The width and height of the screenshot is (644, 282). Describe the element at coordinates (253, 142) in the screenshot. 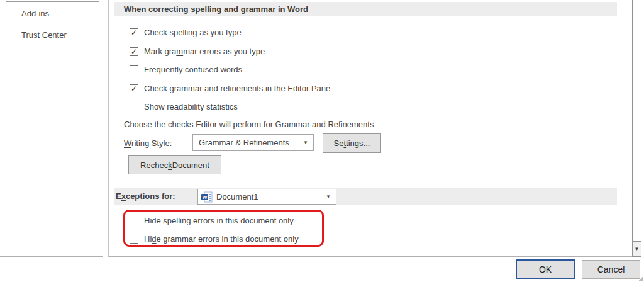

I see `writing-style-dropdown: Grammar & Refinements ▼` at that location.